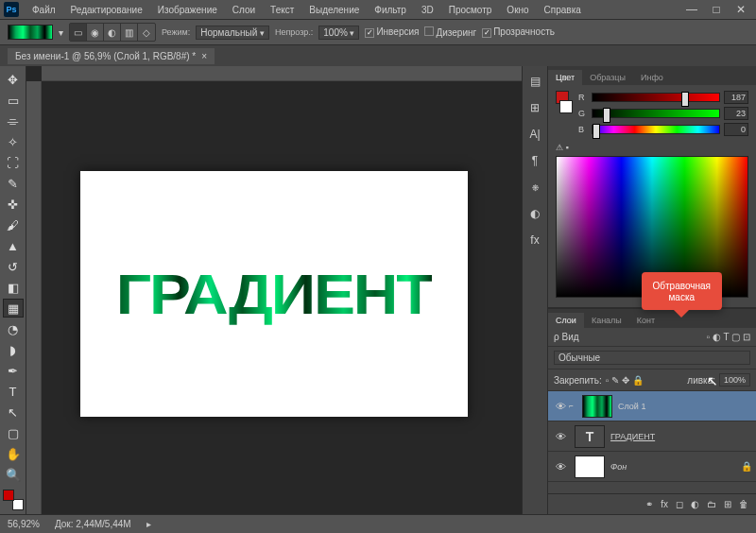 This screenshot has width=756, height=533. I want to click on layer-row-2: 👁 T ГРАДИЕНТ, so click(652, 437).